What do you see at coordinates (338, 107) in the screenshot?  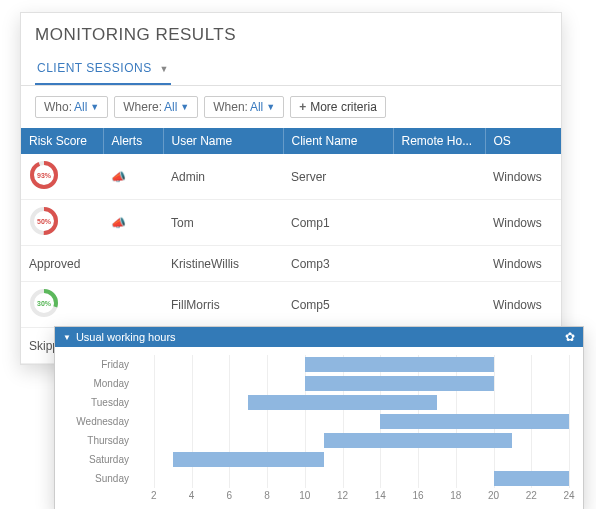 I see `filter-more-criteria: + More criteria` at bounding box center [338, 107].